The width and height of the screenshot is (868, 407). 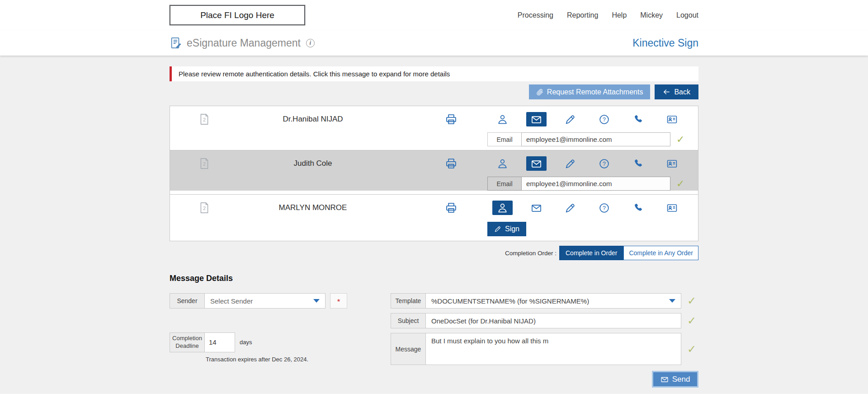 What do you see at coordinates (310, 43) in the screenshot?
I see `info-icon: i` at bounding box center [310, 43].